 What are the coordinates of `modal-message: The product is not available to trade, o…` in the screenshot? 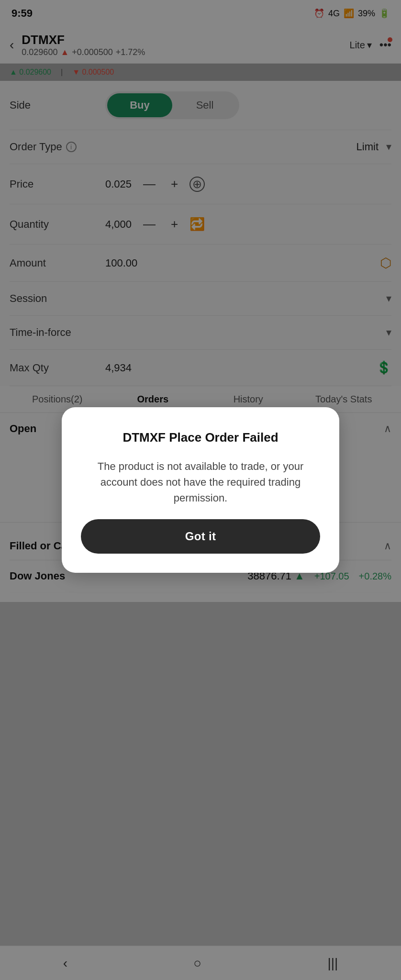 It's located at (200, 482).